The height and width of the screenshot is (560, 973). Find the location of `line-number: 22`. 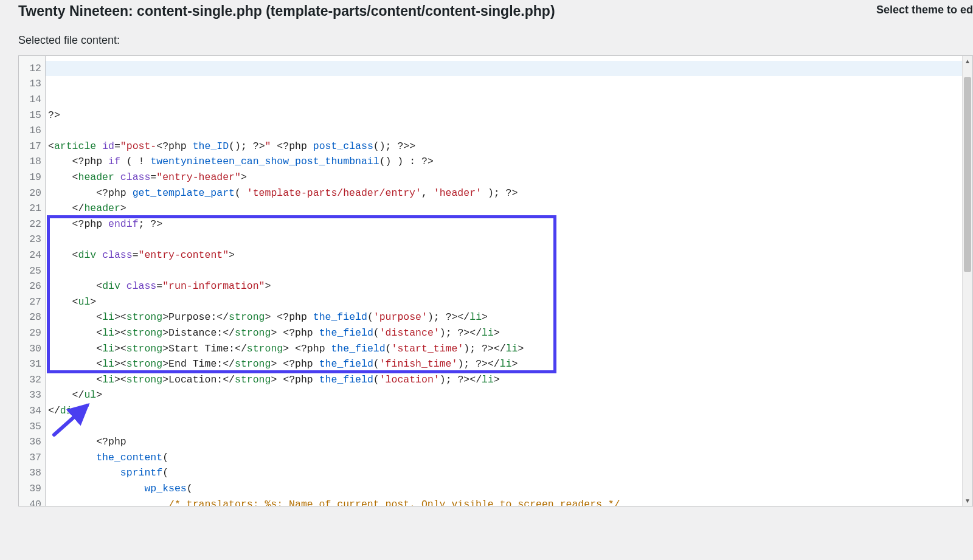

line-number: 22 is located at coordinates (32, 224).